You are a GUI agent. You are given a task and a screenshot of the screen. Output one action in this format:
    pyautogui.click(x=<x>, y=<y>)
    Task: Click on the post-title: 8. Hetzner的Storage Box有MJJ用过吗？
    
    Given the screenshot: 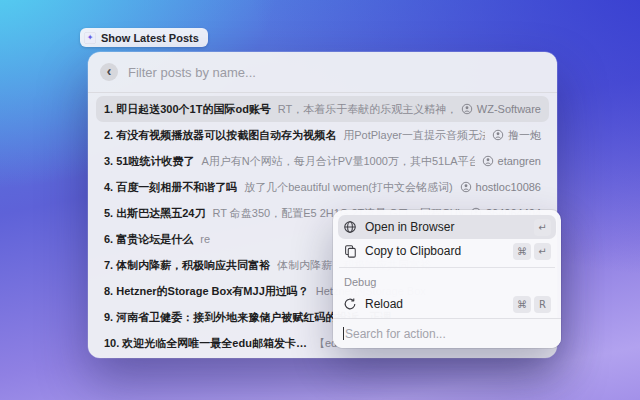 What is the action you would take?
    pyautogui.click(x=206, y=292)
    